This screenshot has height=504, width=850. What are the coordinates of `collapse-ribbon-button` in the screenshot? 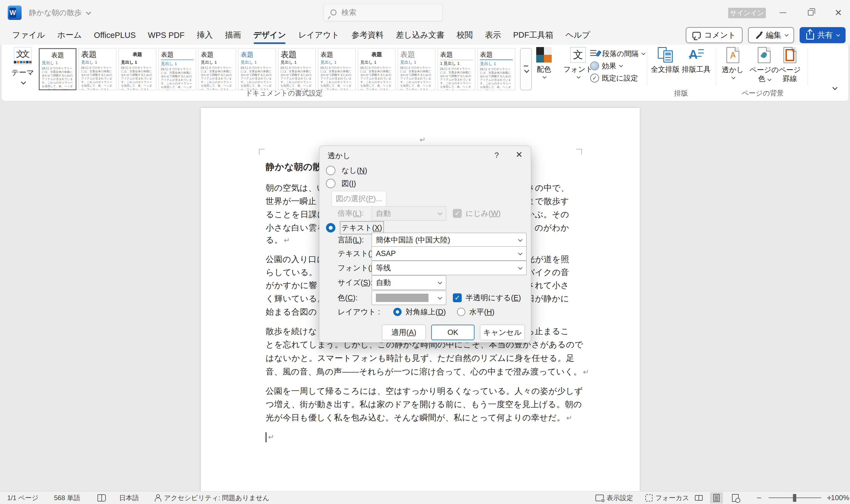 It's located at (835, 88).